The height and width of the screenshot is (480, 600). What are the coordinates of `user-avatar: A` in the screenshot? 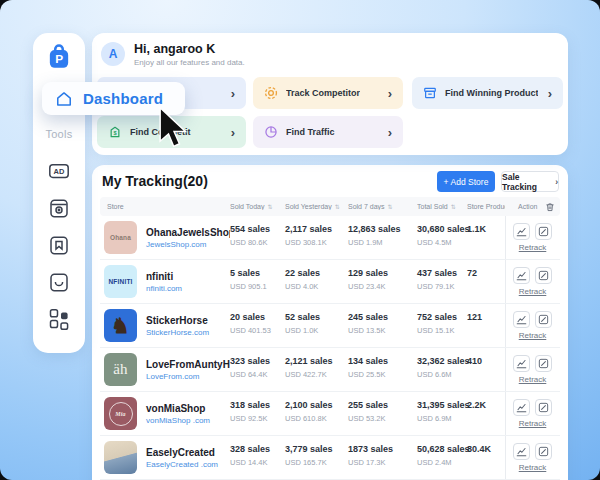 It's located at (113, 54).